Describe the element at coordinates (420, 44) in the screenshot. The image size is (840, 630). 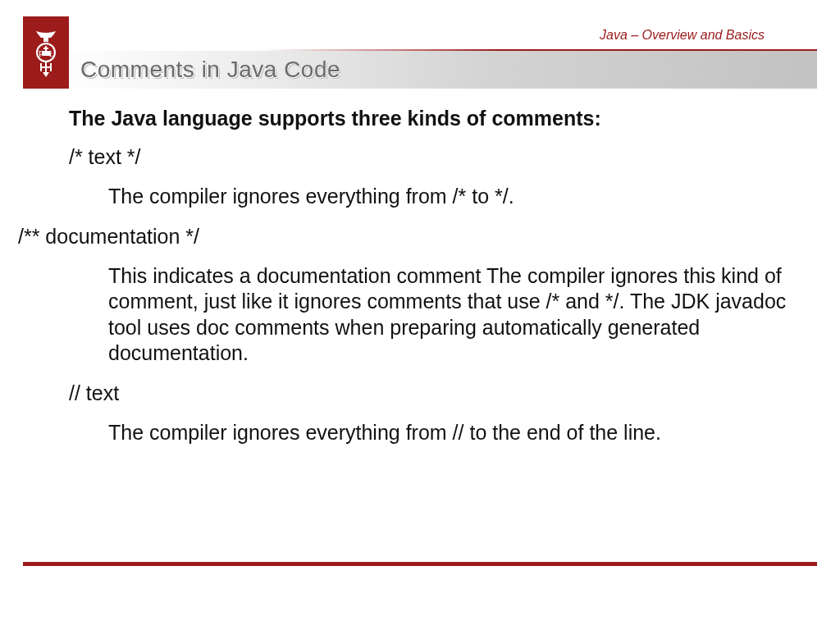
I see `slide-header: Java – Overview and Basics P Ł Comments …` at that location.